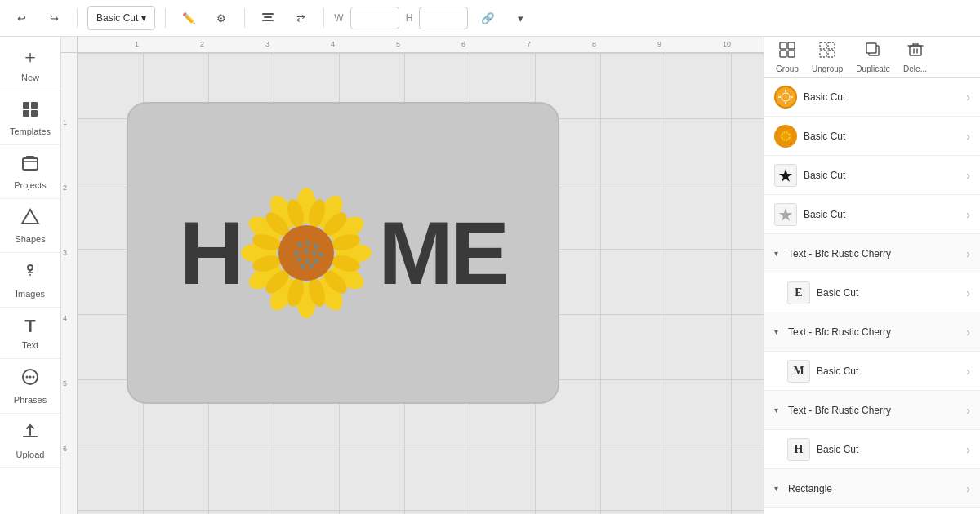  What do you see at coordinates (443, 253) in the screenshot?
I see `letter-me: ME` at bounding box center [443, 253].